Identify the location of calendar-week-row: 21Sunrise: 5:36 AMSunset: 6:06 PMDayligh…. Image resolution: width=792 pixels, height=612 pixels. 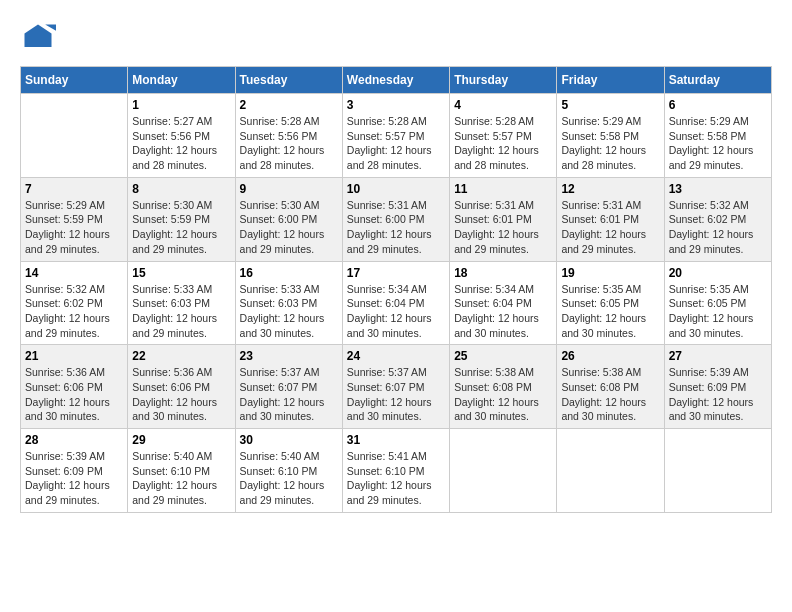
(396, 387).